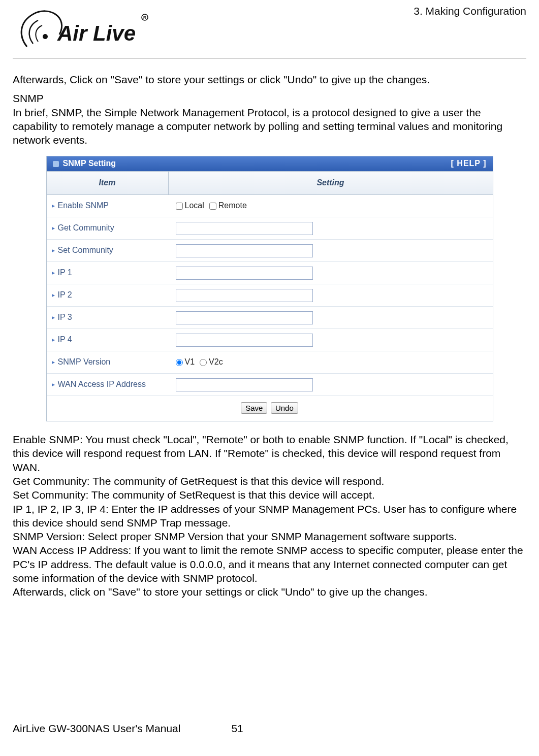 This screenshot has width=539, height=756. I want to click on row-enable-snmp: ▸Enable SNMP Local Remote, so click(270, 206).